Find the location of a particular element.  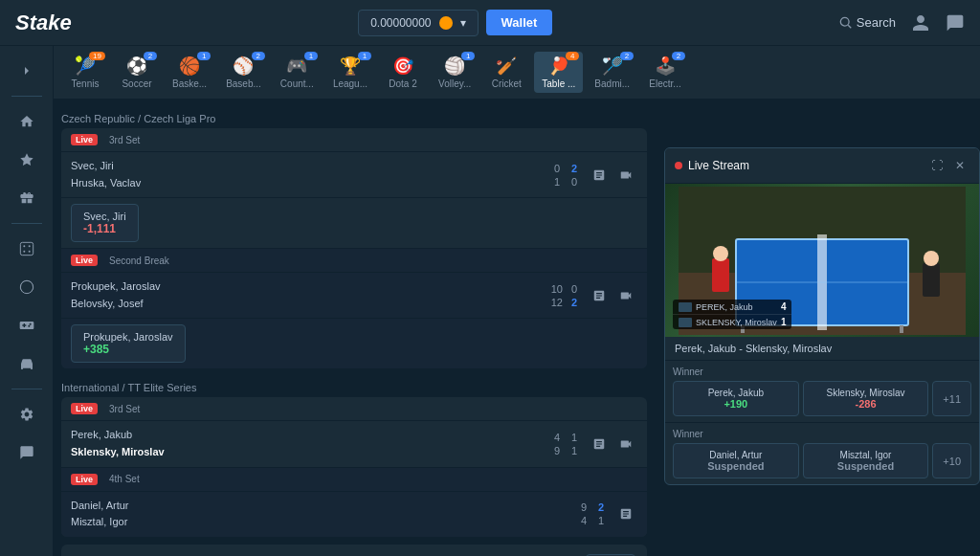

soccer-label: Soccer is located at coordinates (136, 84).